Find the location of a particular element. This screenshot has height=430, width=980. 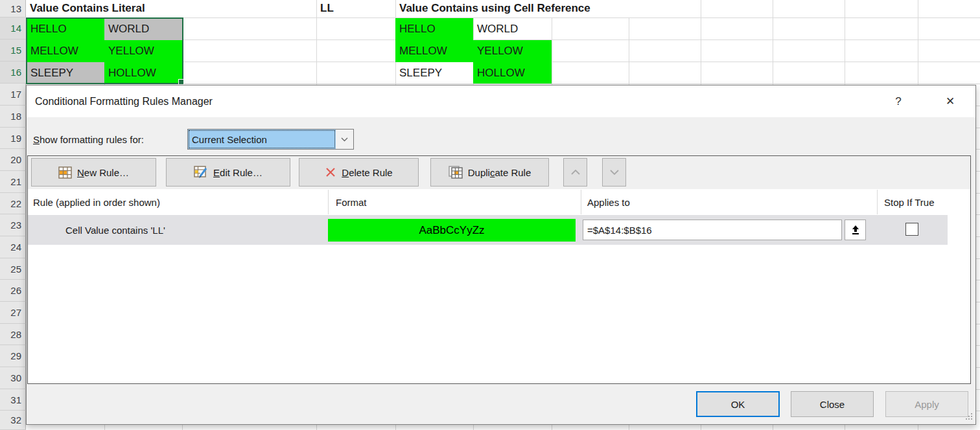

column-header-stop-if-true: Stop If True is located at coordinates (909, 202).